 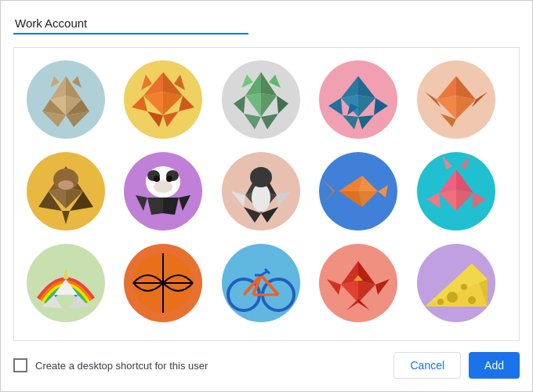 What do you see at coordinates (266, 24) in the screenshot?
I see `name-input-wrapper` at bounding box center [266, 24].